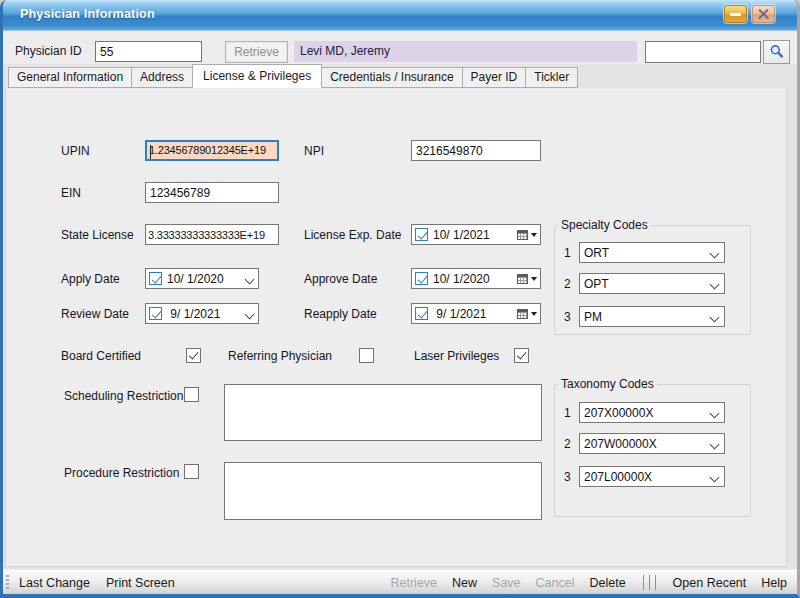 The image size is (800, 598). I want to click on physician-name-display: Levi MD, Jeremy, so click(466, 52).